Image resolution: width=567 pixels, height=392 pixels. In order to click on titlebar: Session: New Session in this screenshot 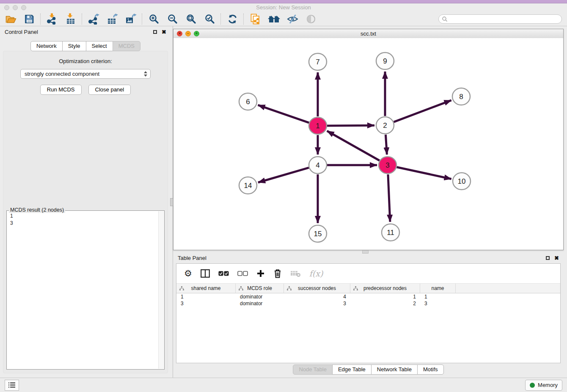, I will do `click(284, 8)`.